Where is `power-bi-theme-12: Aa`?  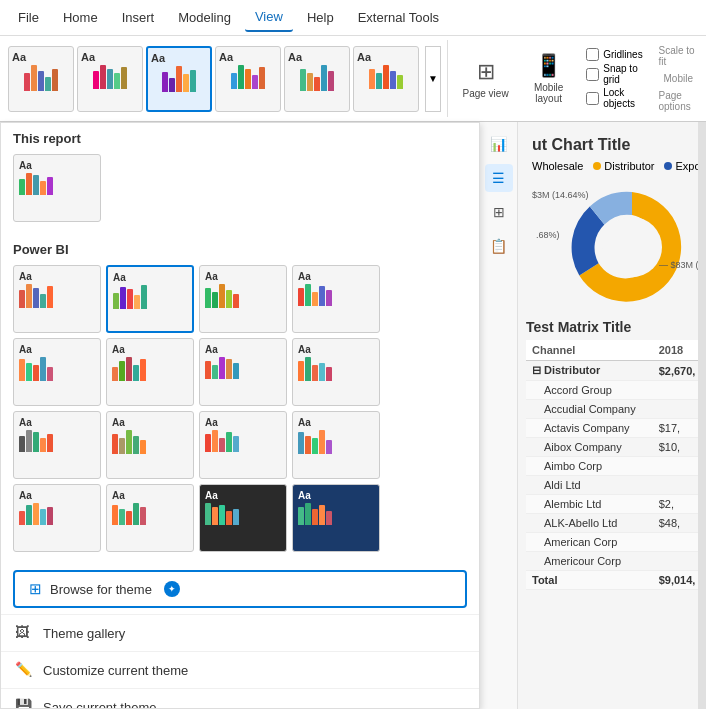 power-bi-theme-12: Aa is located at coordinates (57, 518).